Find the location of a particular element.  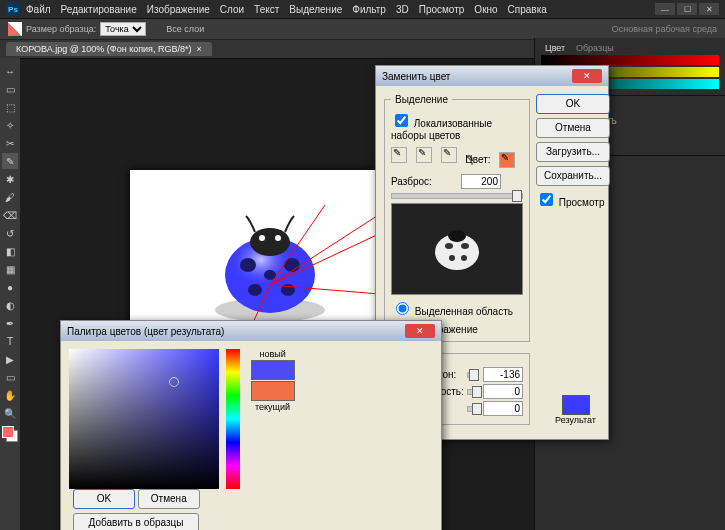

sat-slider is located at coordinates (472, 392).